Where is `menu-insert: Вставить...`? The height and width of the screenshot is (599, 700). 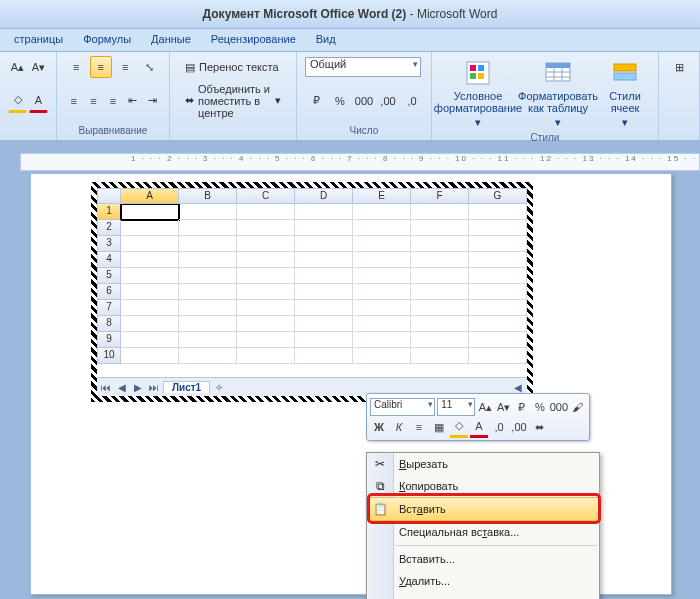 menu-insert: Вставить... is located at coordinates (483, 559).